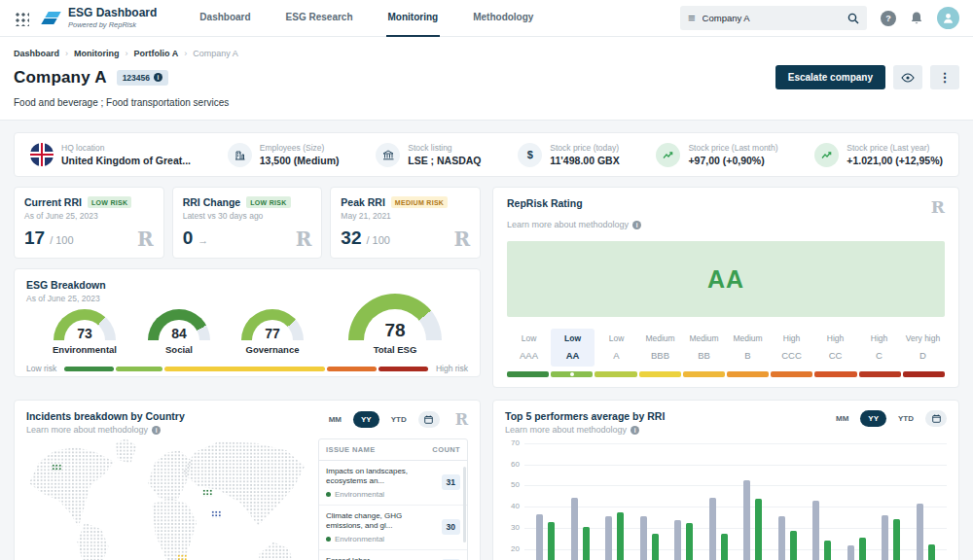 This screenshot has height=560, width=973. What do you see at coordinates (660, 348) in the screenshot?
I see `rating-scale-bbb: MediumBBB` at bounding box center [660, 348].